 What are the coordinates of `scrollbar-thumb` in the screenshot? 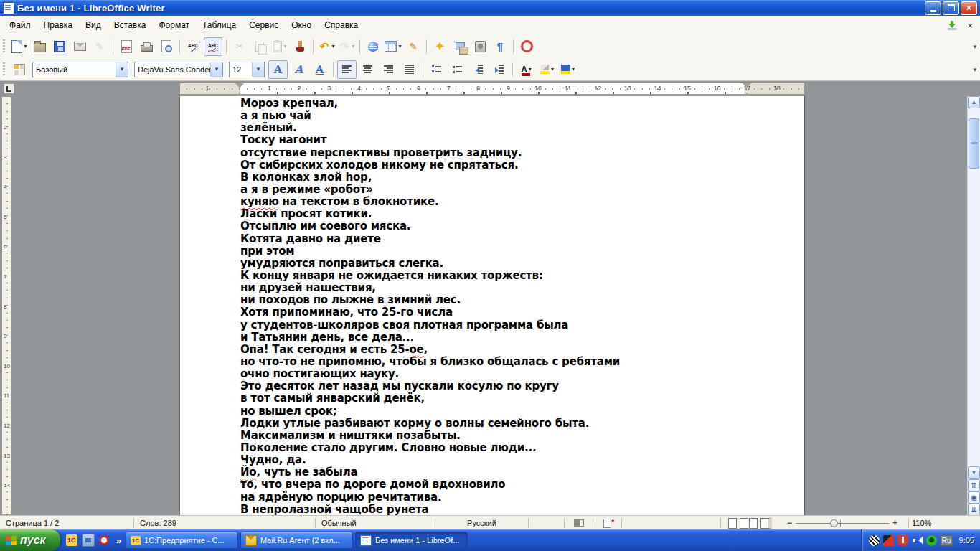 It's located at (974, 143).